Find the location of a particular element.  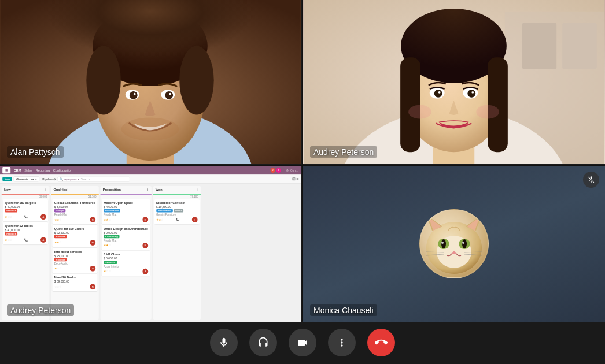

card-20desks-title: Need 20 Desks is located at coordinates (75, 277).